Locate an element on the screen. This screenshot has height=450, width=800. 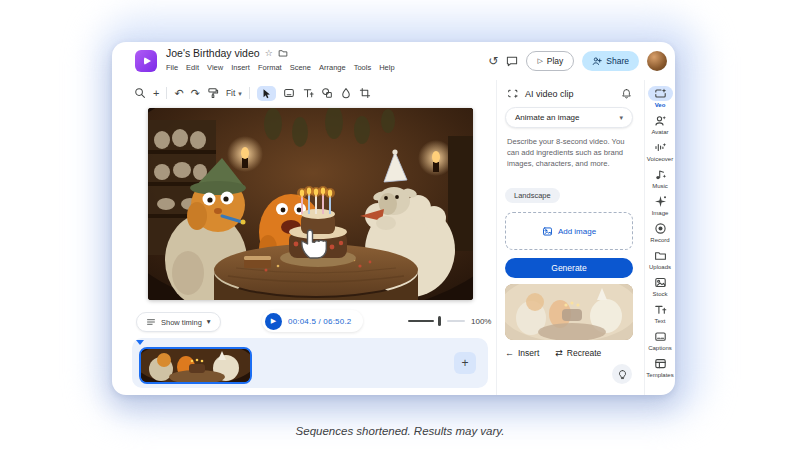
scene-thumbnail is located at coordinates (196, 366).